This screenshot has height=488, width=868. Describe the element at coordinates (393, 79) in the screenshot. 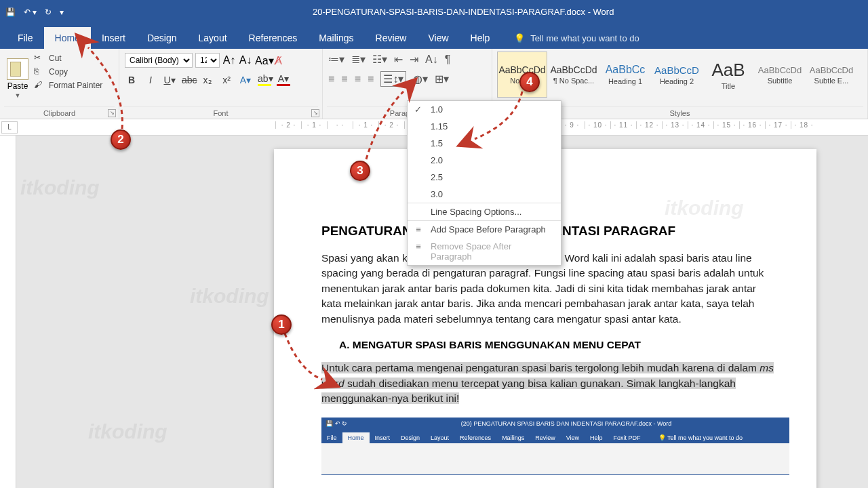

I see `line-spacing-button: ☰↕▾` at that location.